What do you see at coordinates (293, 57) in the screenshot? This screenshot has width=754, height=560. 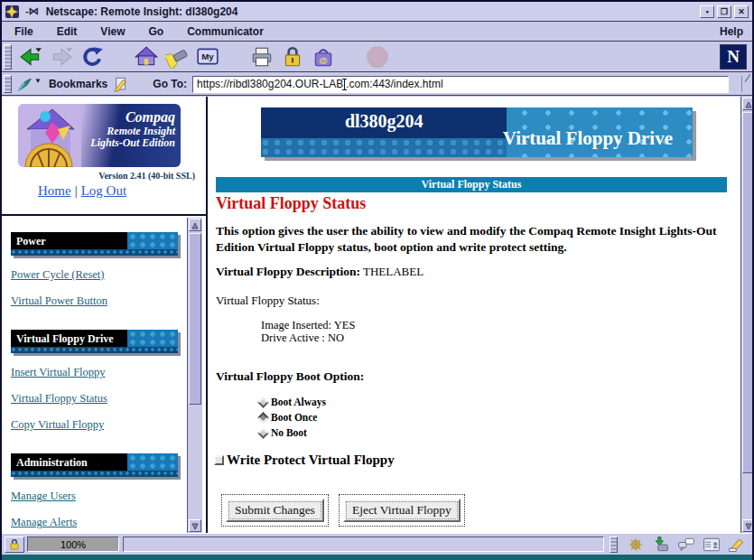 I see `security-button` at bounding box center [293, 57].